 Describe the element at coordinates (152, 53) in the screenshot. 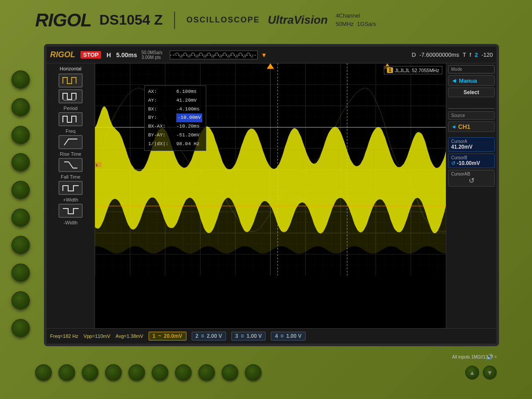

I see `sample-rate: 50.0MSa/s` at that location.